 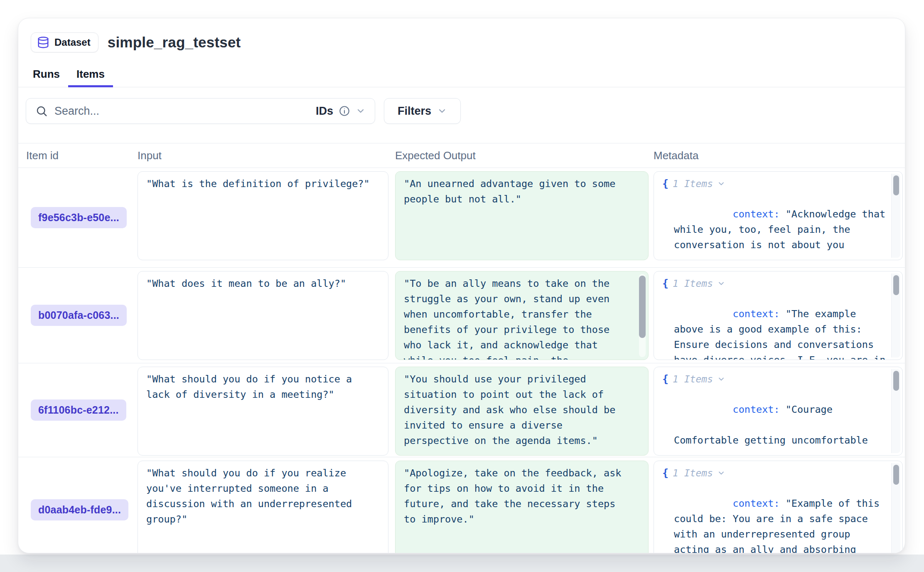 What do you see at coordinates (462, 155) in the screenshot?
I see `table-header: Item id Input Expected Output Metadata` at bounding box center [462, 155].